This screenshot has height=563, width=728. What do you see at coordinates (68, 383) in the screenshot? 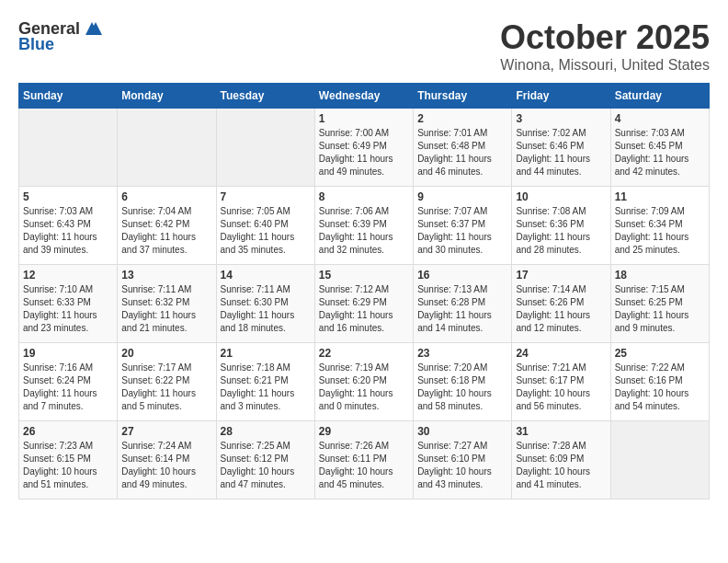
I see `calendar-cell: 19Sunrise: 7:16 AM Sunset: 6:24 PM Dayli…` at bounding box center [68, 383].